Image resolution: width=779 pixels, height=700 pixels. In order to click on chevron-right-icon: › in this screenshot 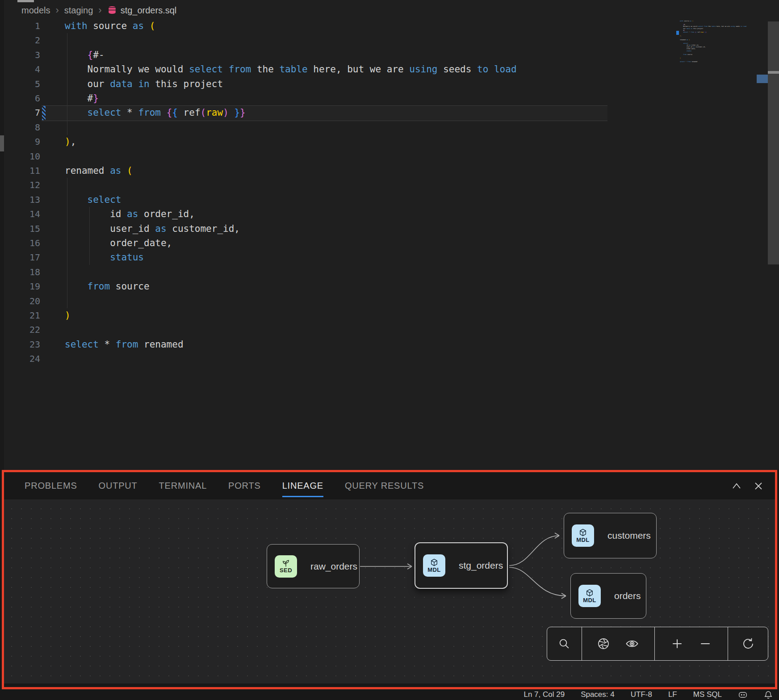, I will do `click(100, 10)`.